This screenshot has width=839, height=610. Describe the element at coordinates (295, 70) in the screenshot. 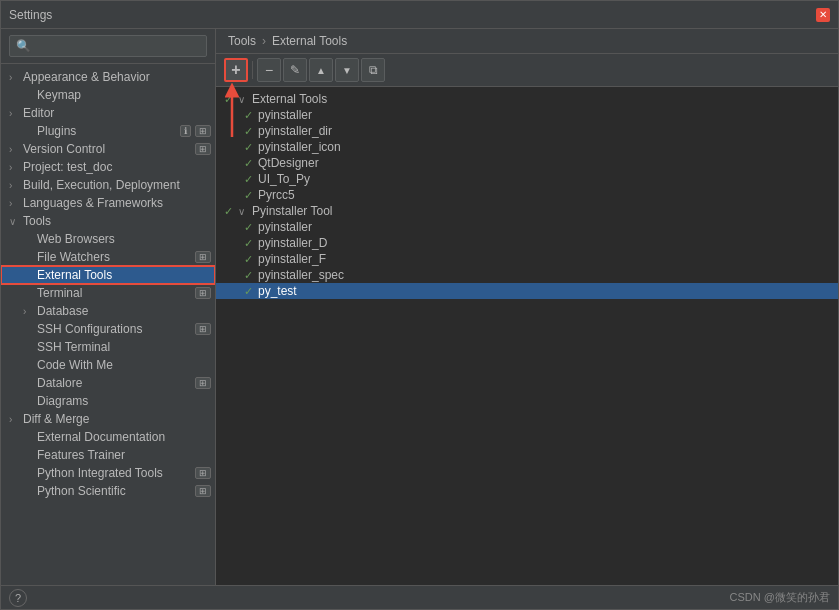

I see `edit-tool-button: ✎` at that location.